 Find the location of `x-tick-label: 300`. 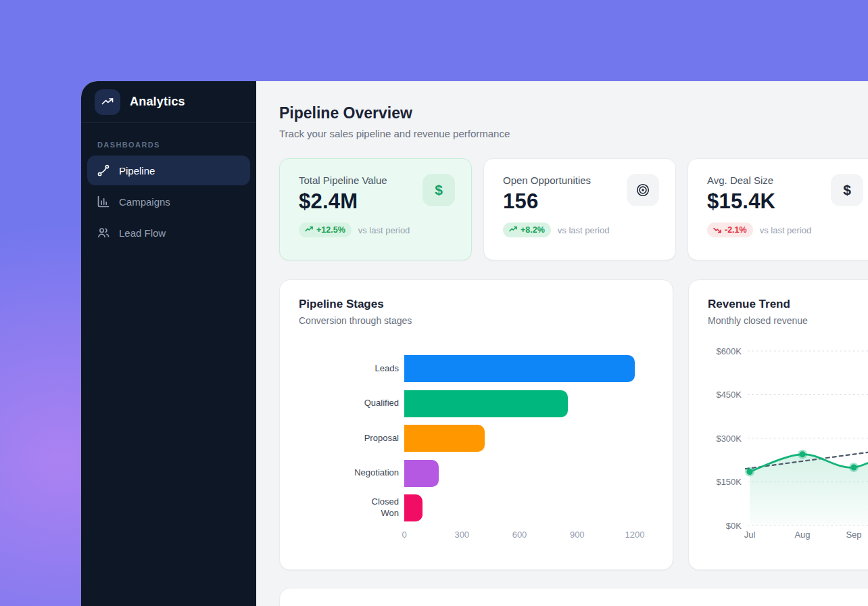

x-tick-label: 300 is located at coordinates (462, 534).